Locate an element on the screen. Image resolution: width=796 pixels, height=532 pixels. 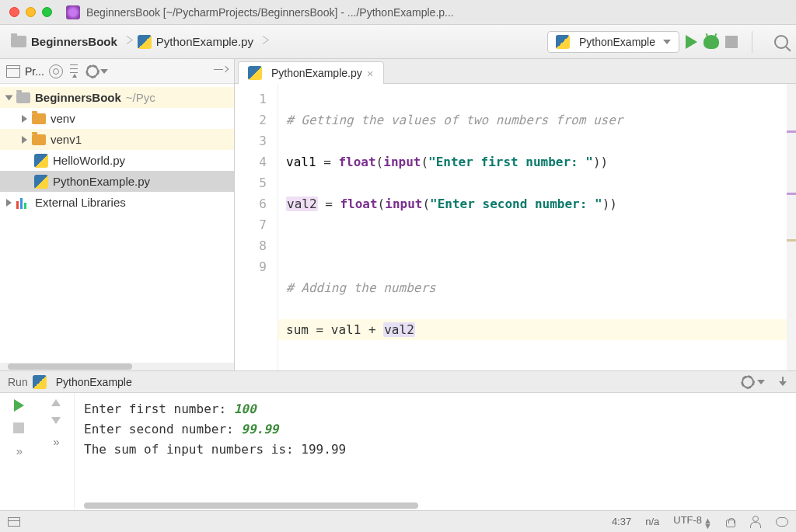
editor-tab: PythonExample.py × is located at coordinates (311, 73).